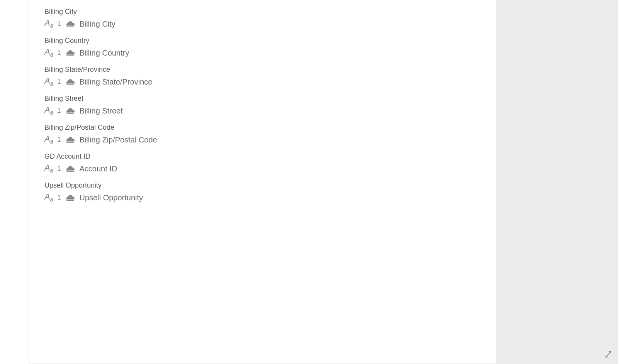  I want to click on field-row-billing-country: Aa1 salesforce Billing Country, so click(263, 53).